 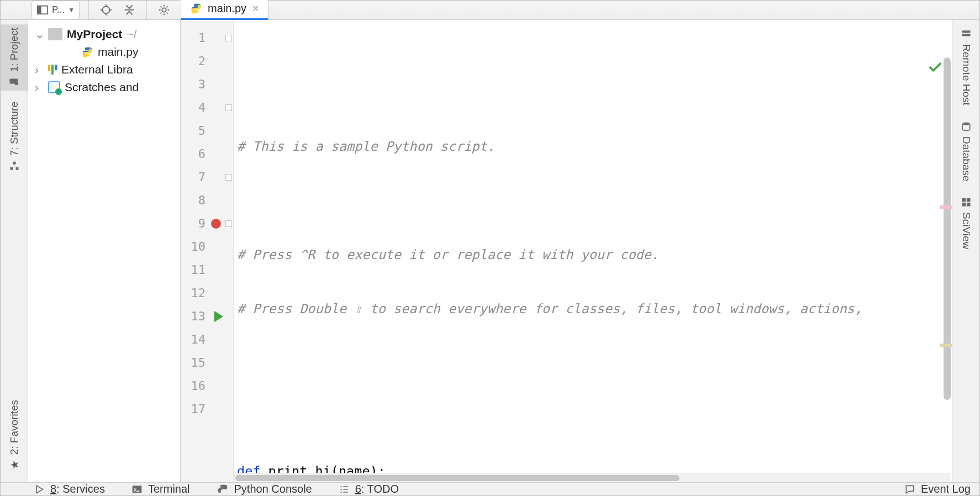 What do you see at coordinates (207, 200) in the screenshot?
I see `gutter-line: 8` at bounding box center [207, 200].